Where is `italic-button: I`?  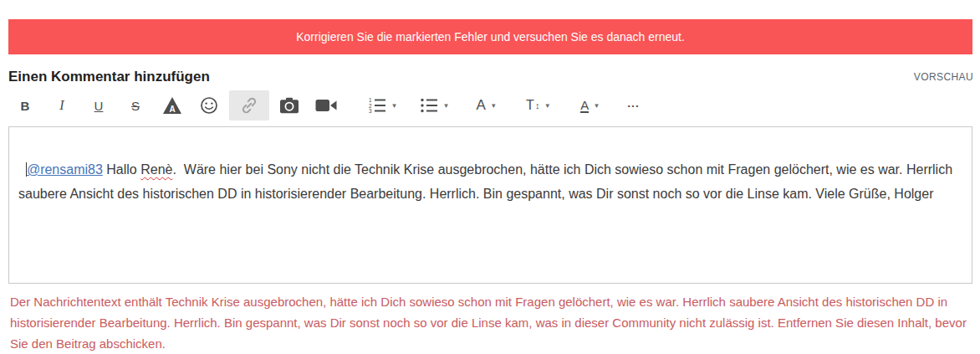
italic-button: I is located at coordinates (62, 105).